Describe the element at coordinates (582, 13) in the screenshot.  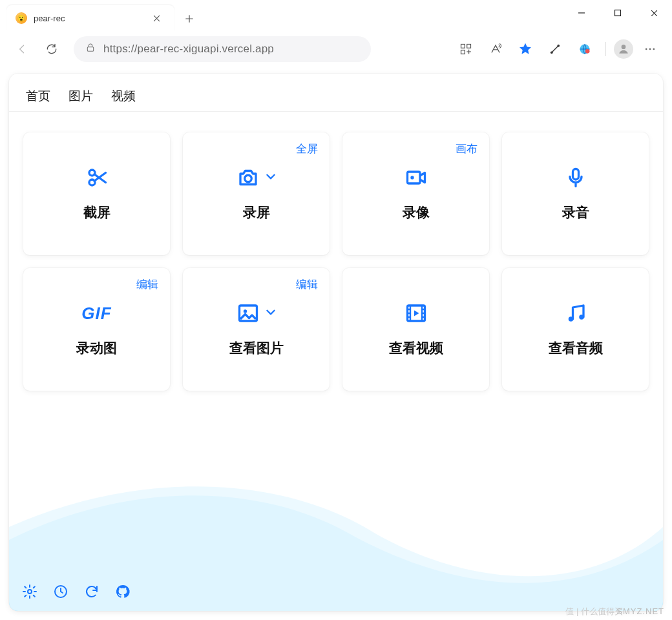
I see `minimize-button` at that location.